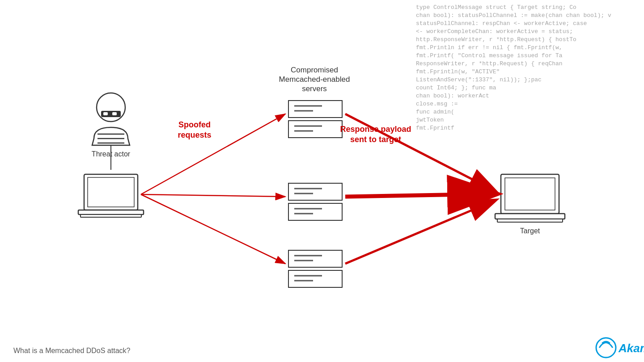  Describe the element at coordinates (194, 135) in the screenshot. I see `svg-text: requests` at that location.